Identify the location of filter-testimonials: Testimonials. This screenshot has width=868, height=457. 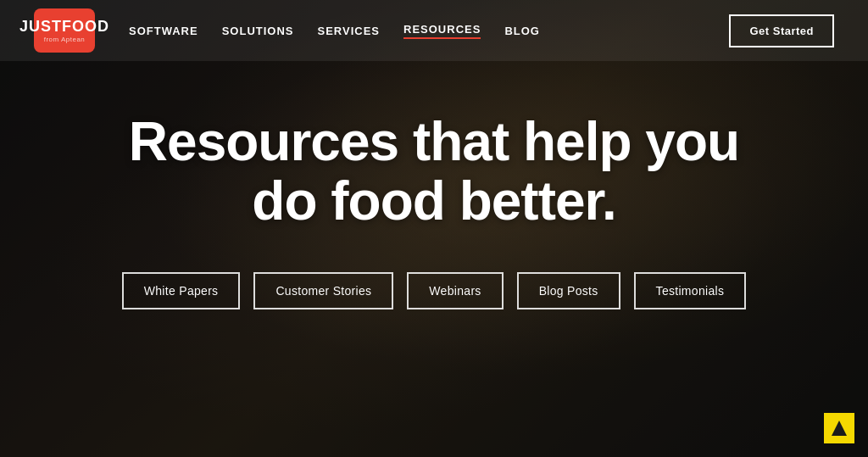
(690, 291).